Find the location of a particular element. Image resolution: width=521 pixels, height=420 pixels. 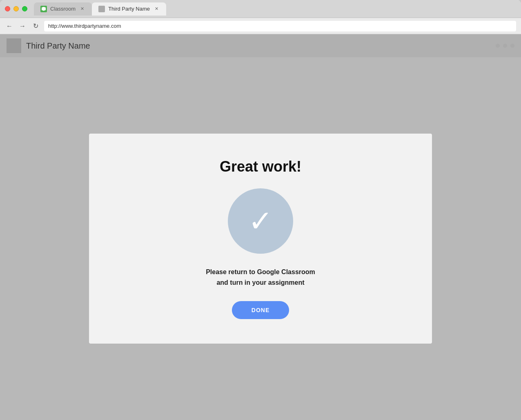

checkmark-icon: ✓ is located at coordinates (260, 221).